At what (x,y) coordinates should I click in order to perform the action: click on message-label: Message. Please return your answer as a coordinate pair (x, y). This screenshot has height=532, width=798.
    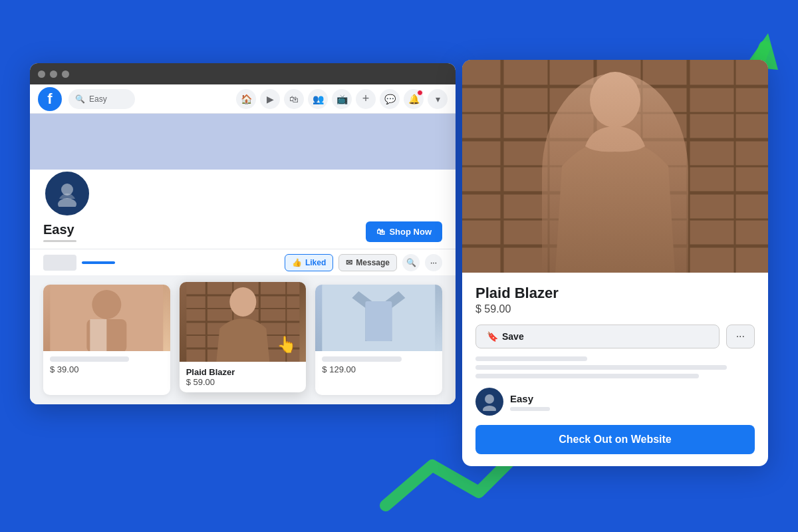
    Looking at the image, I should click on (372, 263).